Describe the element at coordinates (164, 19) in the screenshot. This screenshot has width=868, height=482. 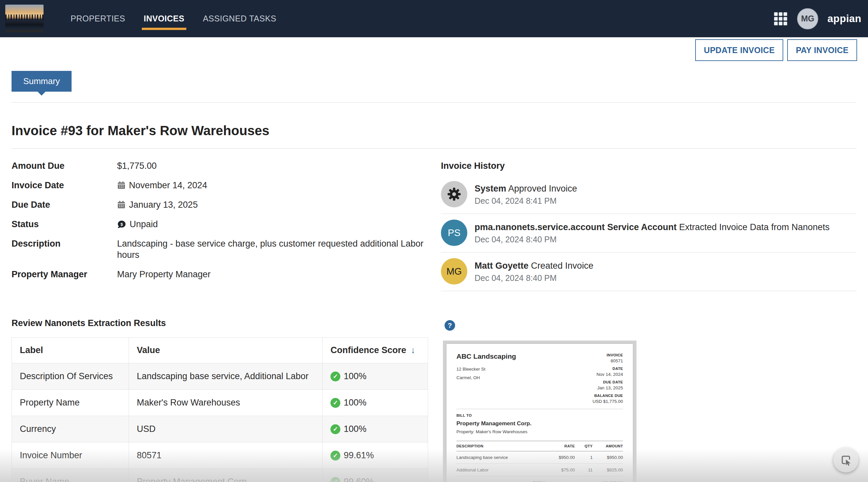
I see `nav-tab-invoices: INVOICES` at that location.